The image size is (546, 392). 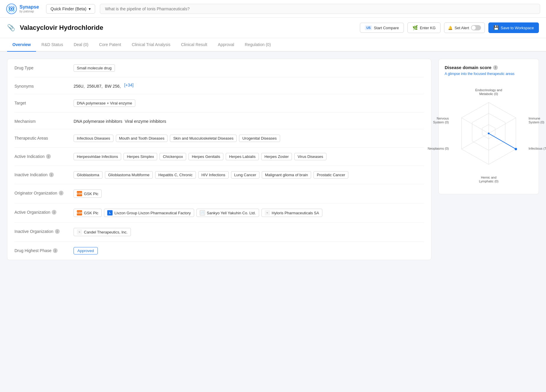 I want to click on active-gsk-name: GSK Plc, so click(x=91, y=213).